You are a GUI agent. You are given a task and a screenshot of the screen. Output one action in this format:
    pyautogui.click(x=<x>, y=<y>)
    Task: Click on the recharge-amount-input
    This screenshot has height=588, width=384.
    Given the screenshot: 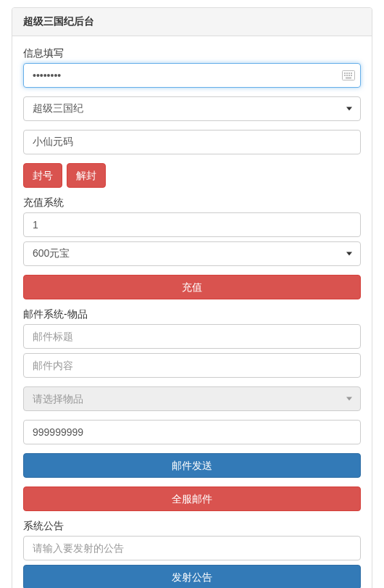 What is the action you would take?
    pyautogui.click(x=192, y=225)
    